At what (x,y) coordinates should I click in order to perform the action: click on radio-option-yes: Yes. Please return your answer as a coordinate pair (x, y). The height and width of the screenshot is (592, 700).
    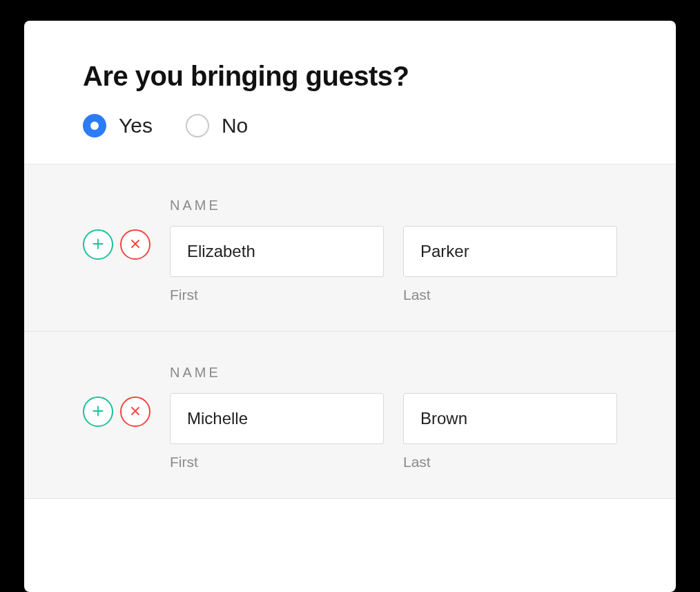
    Looking at the image, I should click on (117, 126).